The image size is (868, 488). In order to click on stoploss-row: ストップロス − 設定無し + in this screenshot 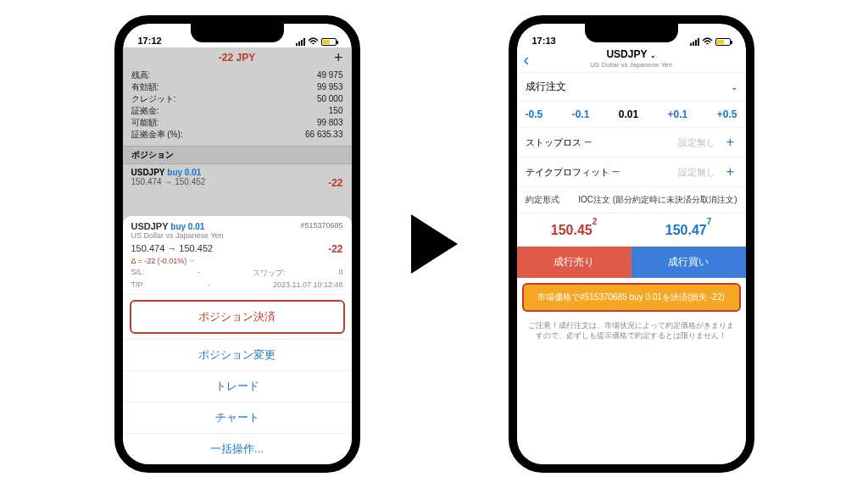, I will do `click(632, 142)`.